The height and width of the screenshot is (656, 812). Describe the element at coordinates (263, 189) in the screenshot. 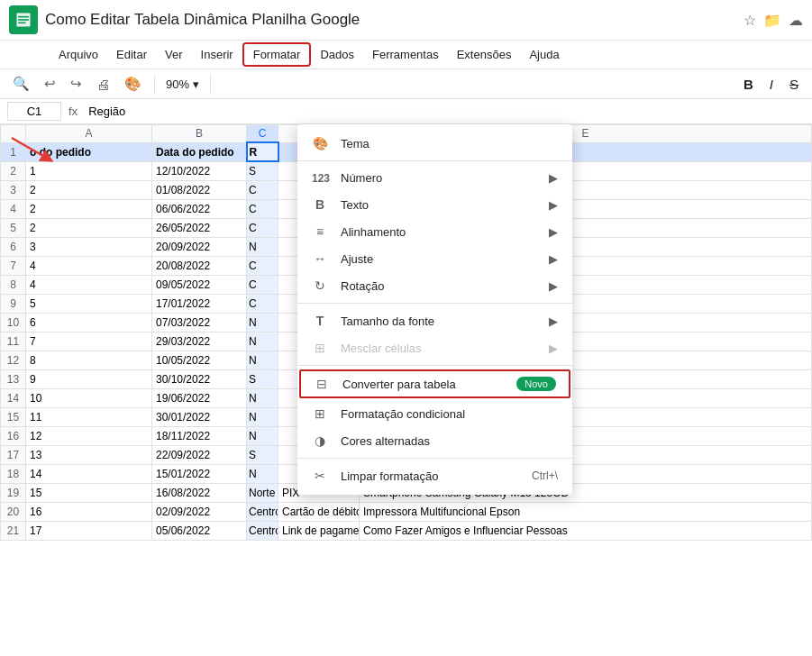

I see `cell-c3: C` at that location.